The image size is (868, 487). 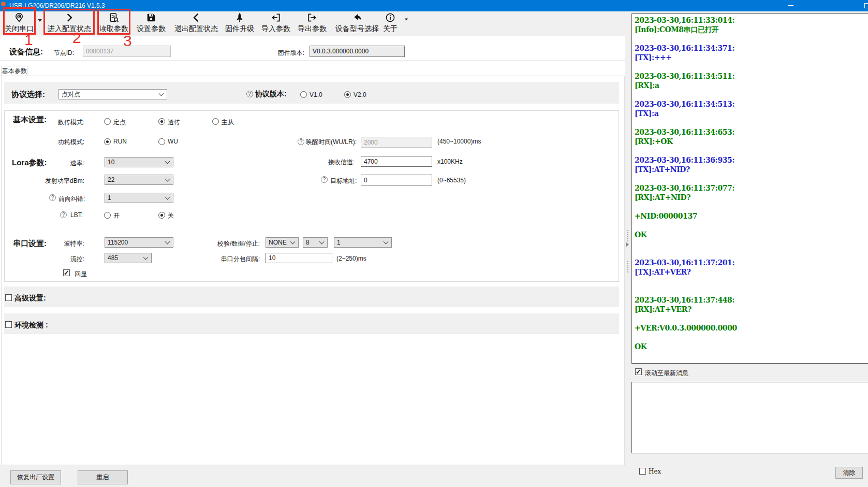 I want to click on log-line: [TX]:AT+NID?, so click(x=752, y=169).